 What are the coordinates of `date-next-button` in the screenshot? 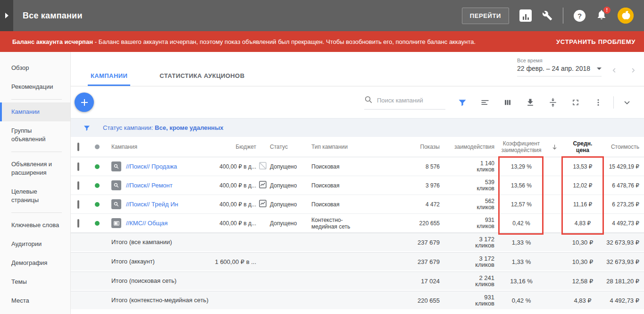 It's located at (633, 70).